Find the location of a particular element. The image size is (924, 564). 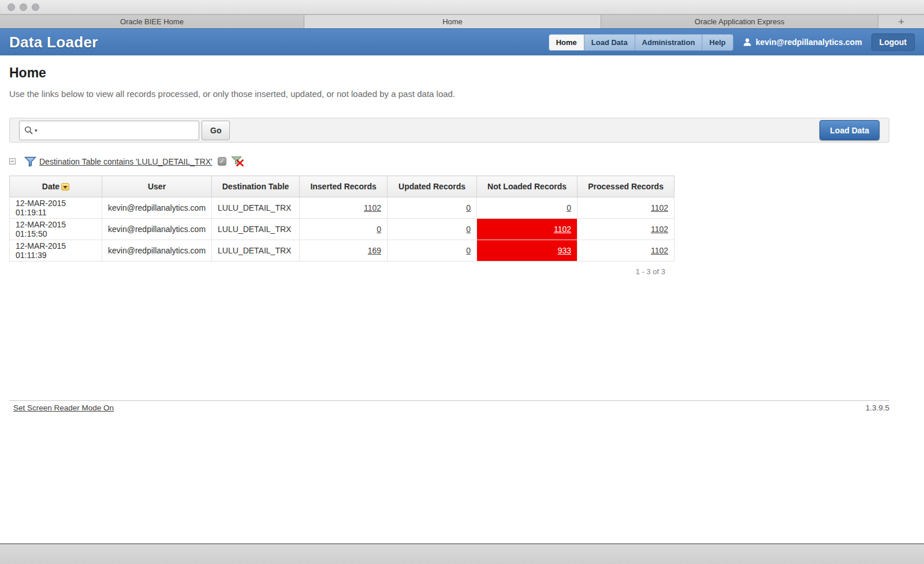

screen-reader-mode-link: Set Screen Reader Mode On is located at coordinates (64, 408).